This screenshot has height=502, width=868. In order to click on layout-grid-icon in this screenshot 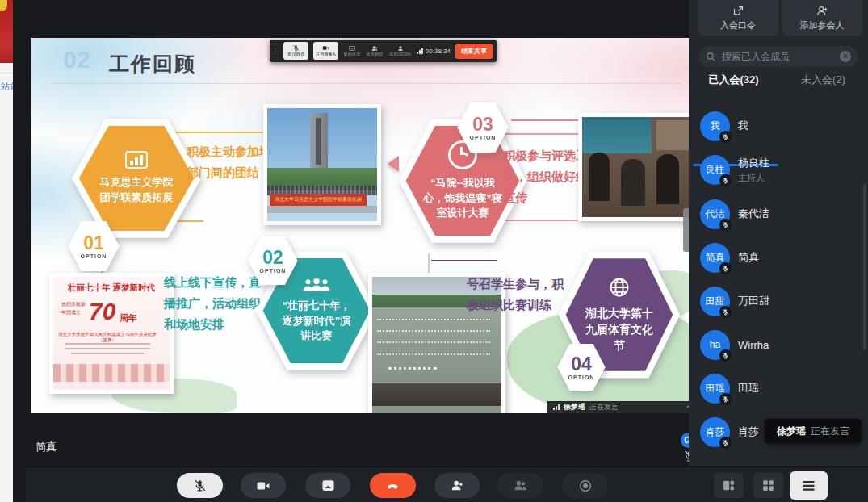, I will do `click(769, 486)`.